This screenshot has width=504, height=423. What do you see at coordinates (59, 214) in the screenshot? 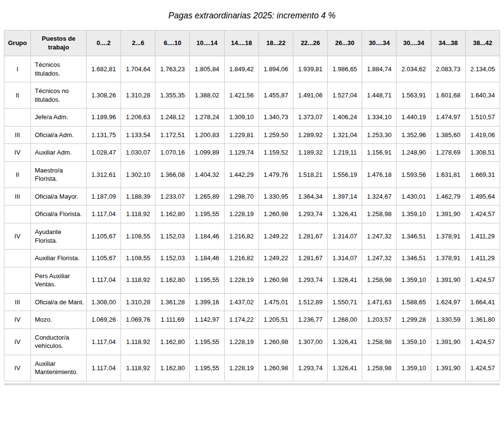
I see `puesto-cell: Oficial/a Florista.` at bounding box center [59, 214].